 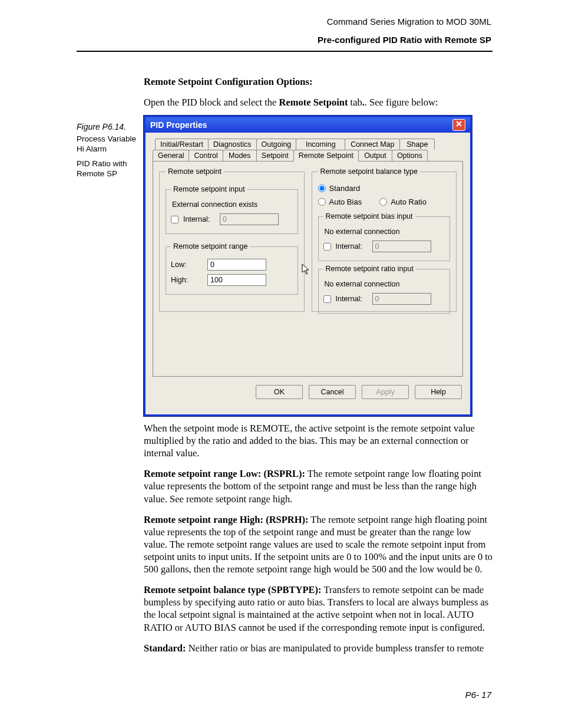 I want to click on tab-modes: Modes, so click(x=240, y=156).